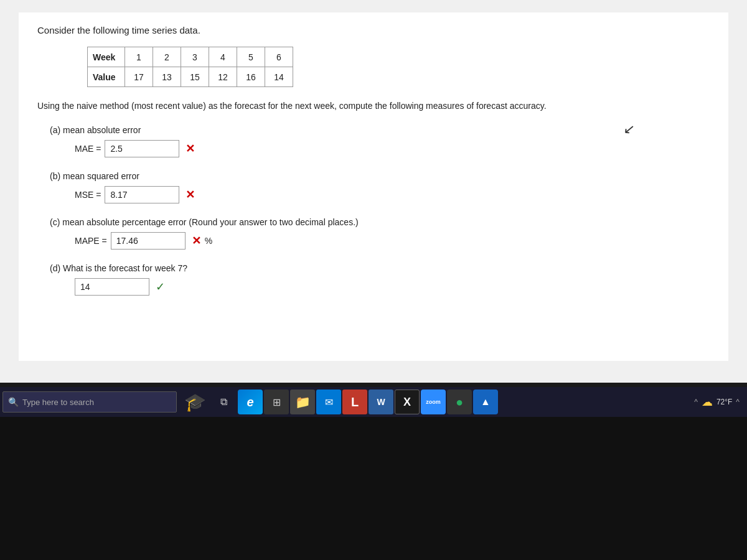 The height and width of the screenshot is (560, 747). Describe the element at coordinates (276, 402) in the screenshot. I see `grid-icon: ⊞` at that location.